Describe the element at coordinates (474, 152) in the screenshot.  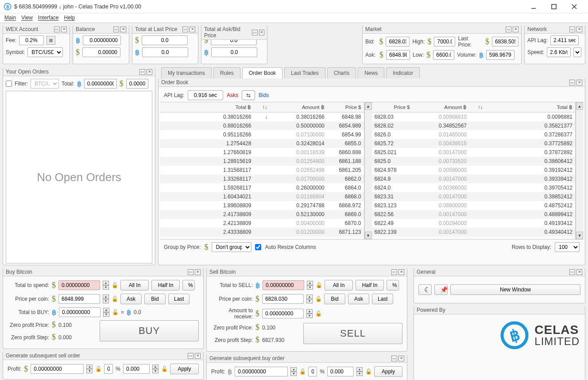
I see `bid-row: 6825.0210.001470000.37872892` at that location.